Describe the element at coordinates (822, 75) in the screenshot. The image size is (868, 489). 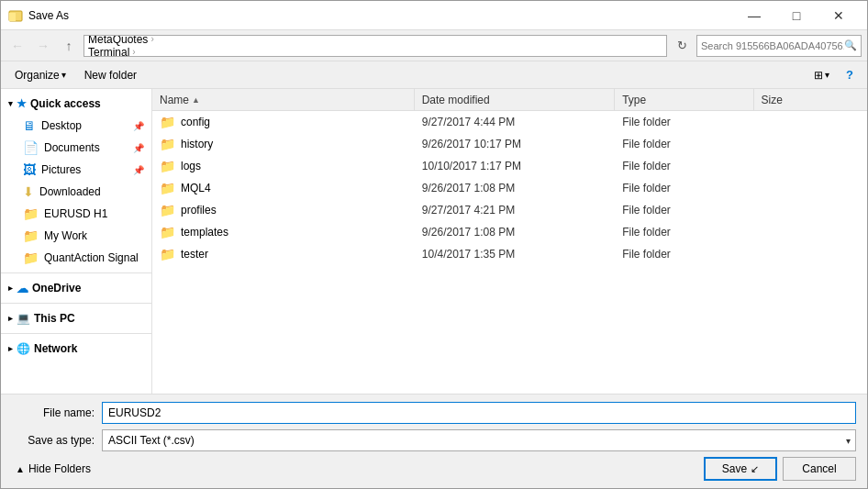
I see `view-button: ⊞ ▾` at that location.